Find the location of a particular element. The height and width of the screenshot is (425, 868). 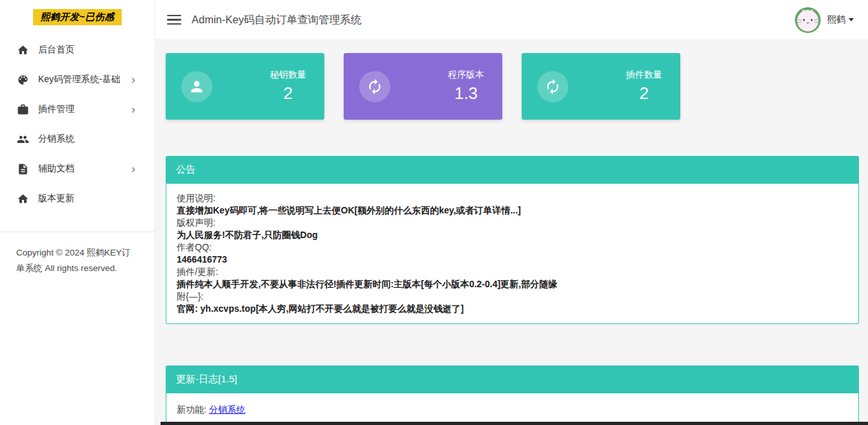

announcement-title: 公告 is located at coordinates (513, 169).